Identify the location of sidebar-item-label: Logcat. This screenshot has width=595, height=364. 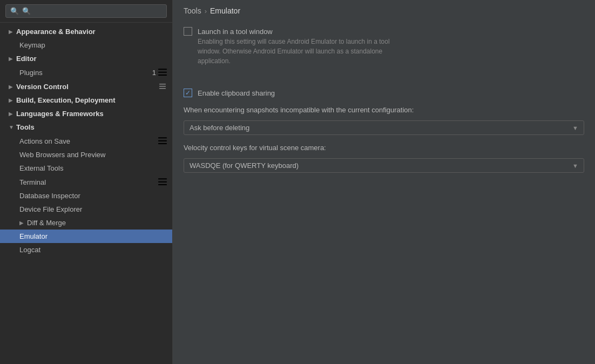
(93, 250).